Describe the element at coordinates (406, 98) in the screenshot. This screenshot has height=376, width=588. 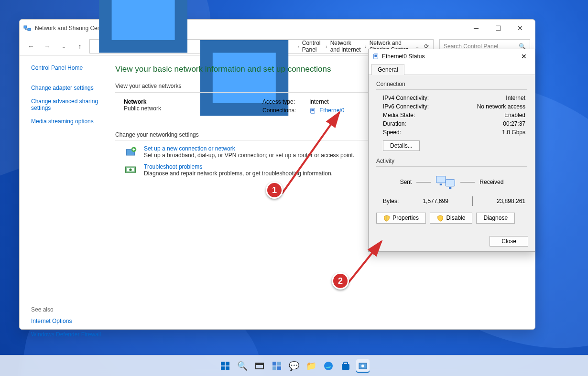
I see `ipv4-label: IPv4 Connectivity:` at that location.